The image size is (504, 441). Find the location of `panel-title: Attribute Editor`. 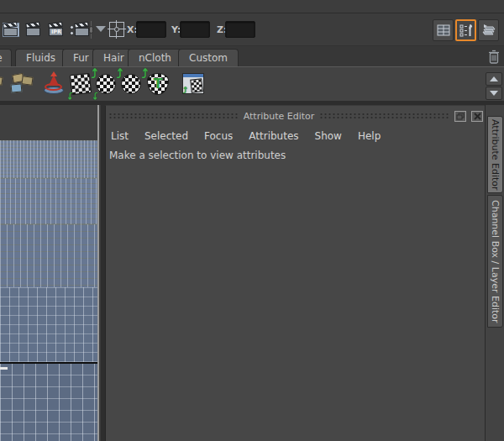

panel-title: Attribute Editor is located at coordinates (279, 116).